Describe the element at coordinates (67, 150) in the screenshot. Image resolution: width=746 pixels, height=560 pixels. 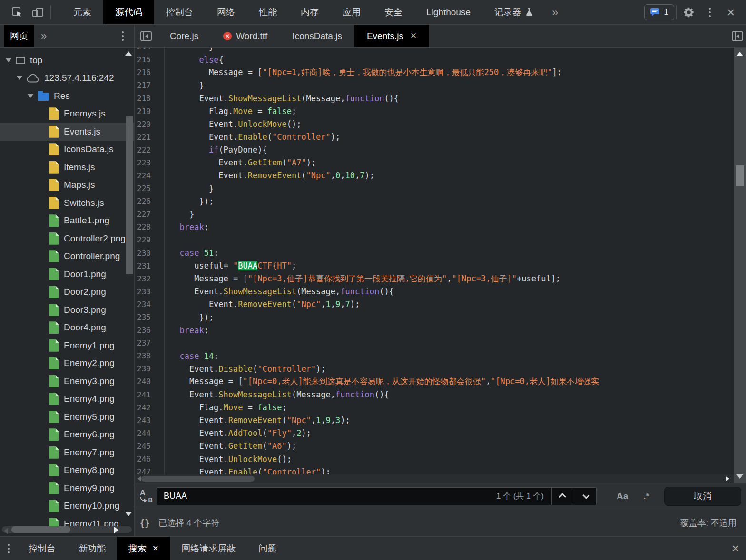
I see `tree-item-IconsData.js: IconsData.js` at that location.